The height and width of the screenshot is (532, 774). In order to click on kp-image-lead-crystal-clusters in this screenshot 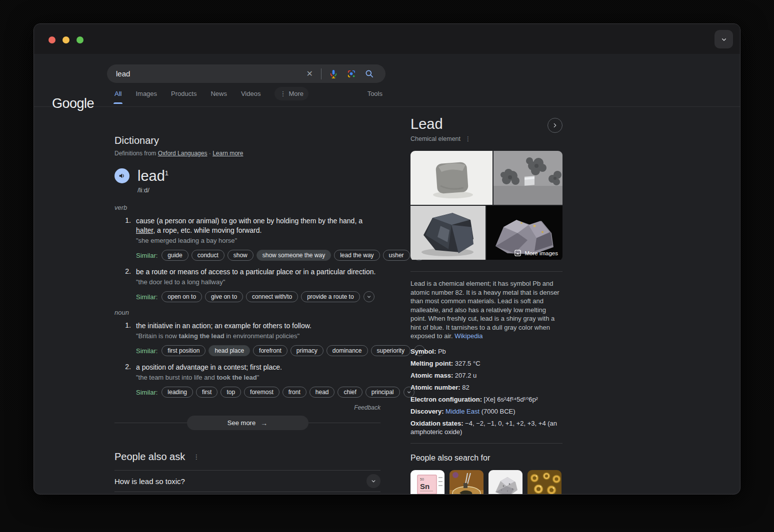, I will do `click(528, 178)`.